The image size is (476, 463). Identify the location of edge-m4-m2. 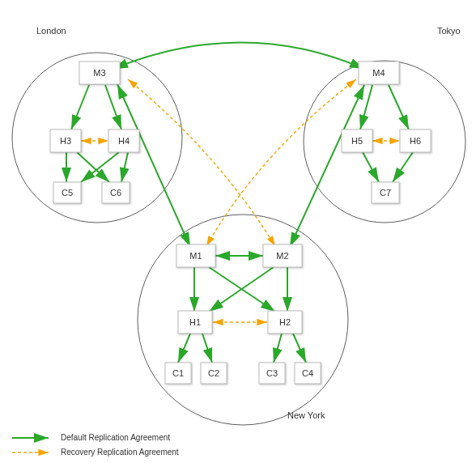
(327, 166).